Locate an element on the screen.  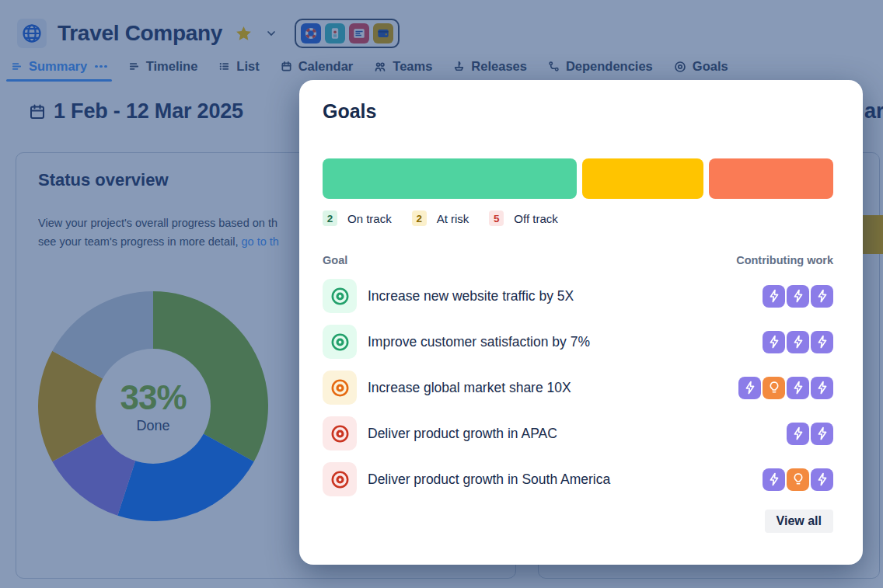
at-risk-count-badge: 2 is located at coordinates (420, 218).